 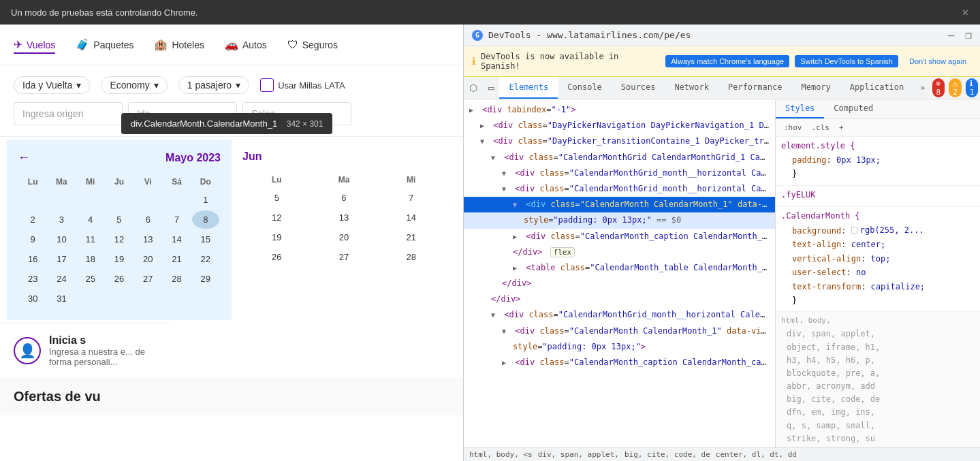 What do you see at coordinates (821, 128) in the screenshot?
I see `cls-filter-btn: .cls` at bounding box center [821, 128].